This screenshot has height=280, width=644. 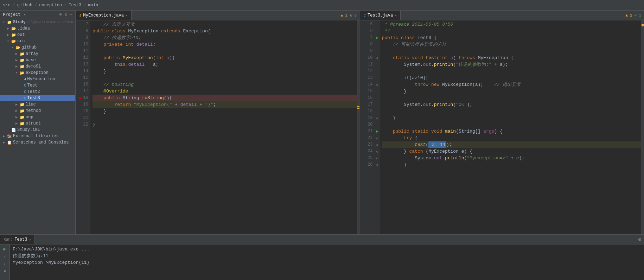 What do you see at coordinates (22, 61) in the screenshot?
I see `base-folder-icon: 📁` at bounding box center [22, 61].